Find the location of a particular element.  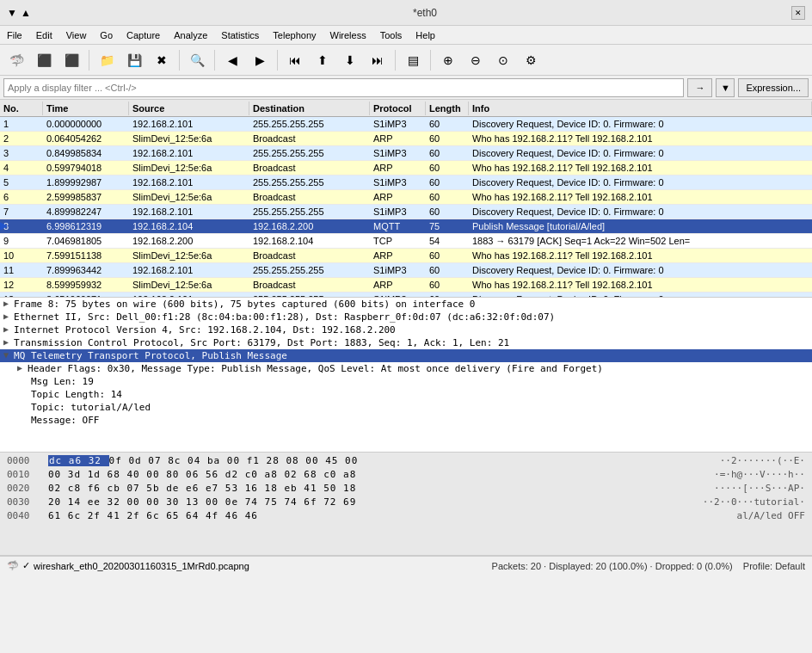

packet-row: 30.849985834192.168.2.101255.255.255.255… is located at coordinates (406, 153).